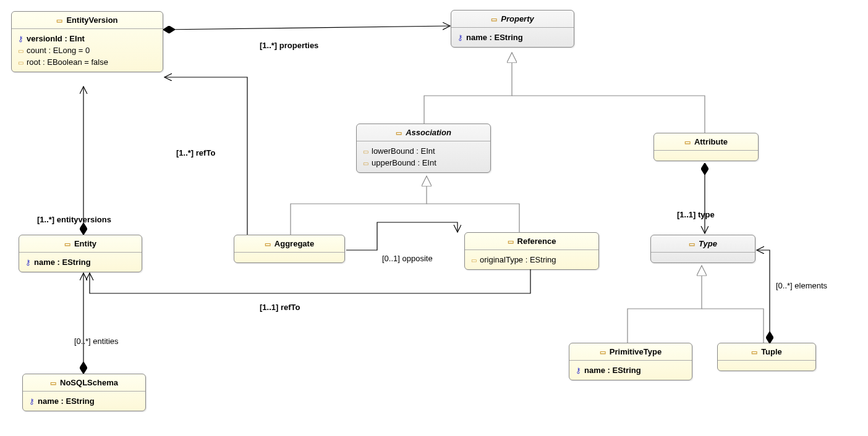  I want to click on class-name: Attribute, so click(711, 142).